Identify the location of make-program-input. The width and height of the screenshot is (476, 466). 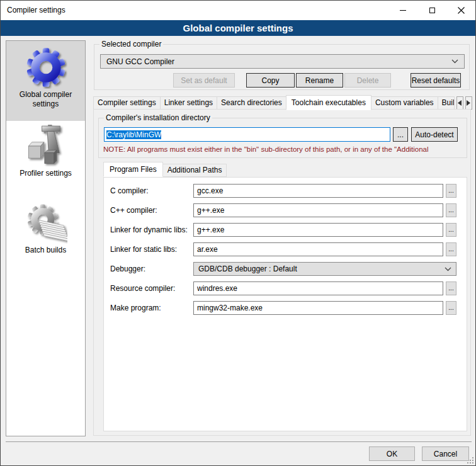
(319, 308).